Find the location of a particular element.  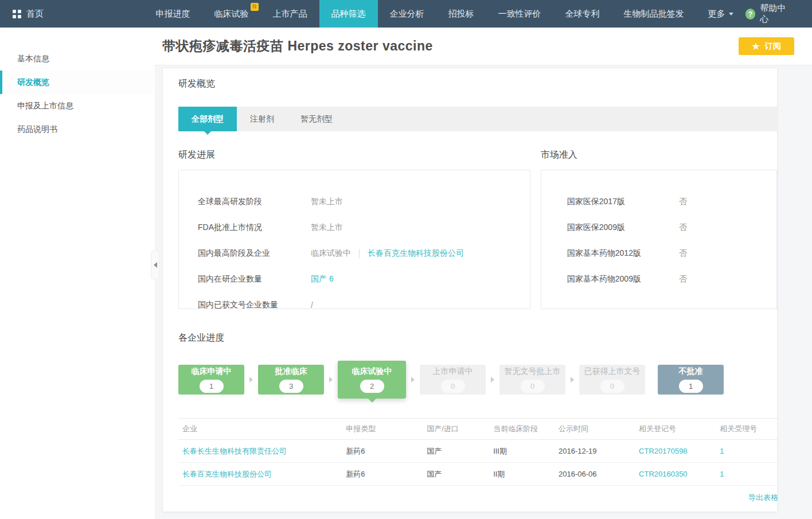

nav-home: 首页 is located at coordinates (72, 14).